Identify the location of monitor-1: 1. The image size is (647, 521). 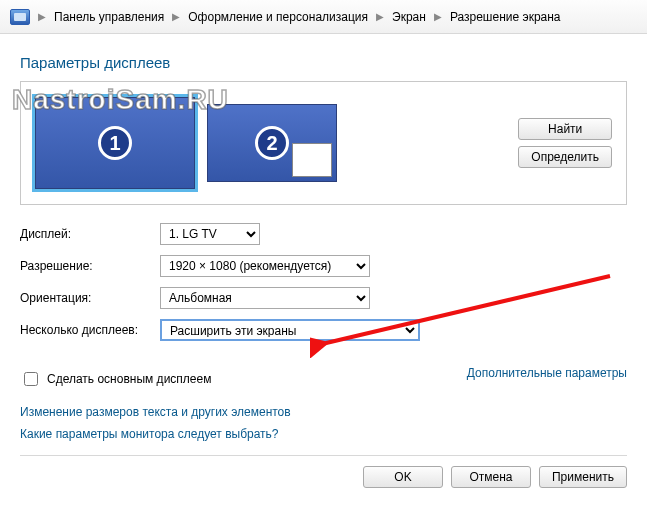
(115, 143).